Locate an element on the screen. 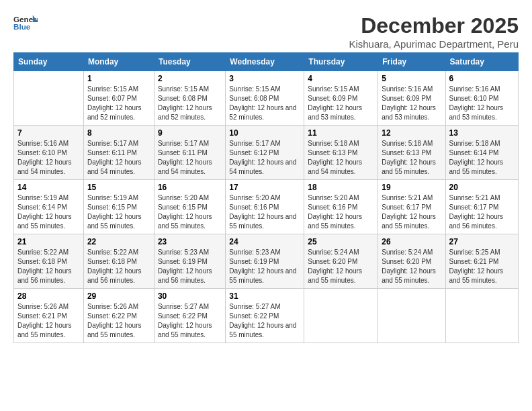 This screenshot has width=532, height=411. calendar-cell: 9Sunrise: 5:17 AMSunset: 6:11 PMDaylight… is located at coordinates (189, 153).